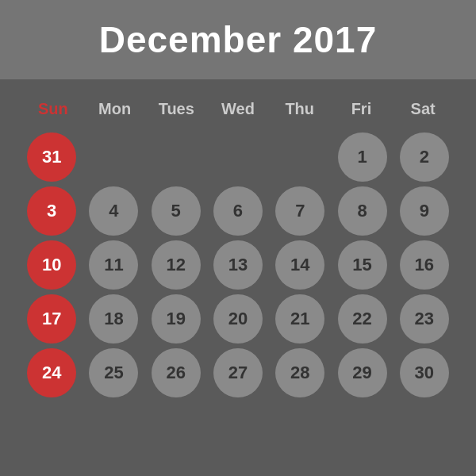  I want to click on day-number: 11, so click(113, 265).